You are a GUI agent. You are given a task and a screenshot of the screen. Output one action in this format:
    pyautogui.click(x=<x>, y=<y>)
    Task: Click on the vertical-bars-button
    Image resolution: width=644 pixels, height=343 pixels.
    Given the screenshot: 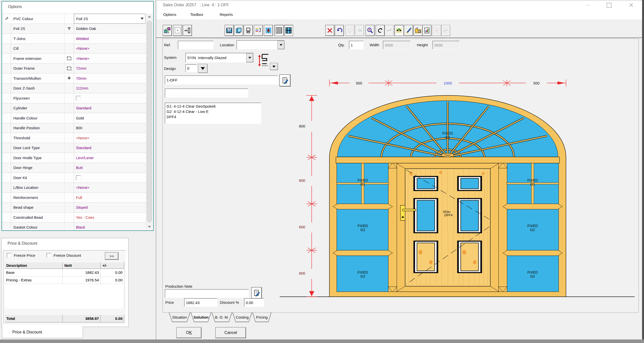 What is the action you would take?
    pyautogui.click(x=279, y=30)
    